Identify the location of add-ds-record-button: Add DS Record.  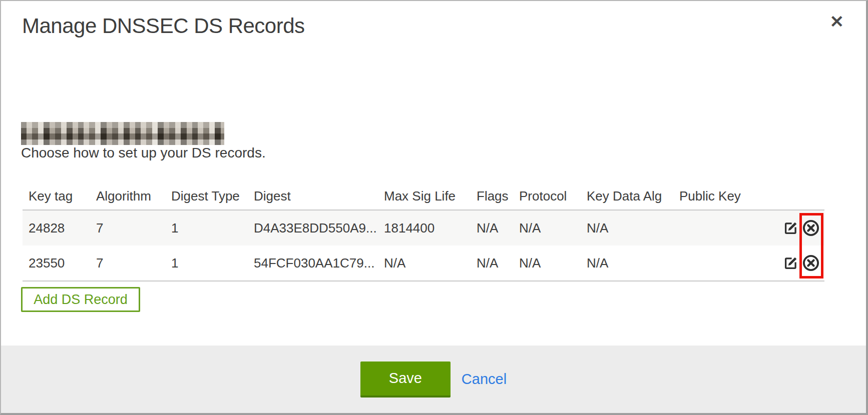
(81, 300).